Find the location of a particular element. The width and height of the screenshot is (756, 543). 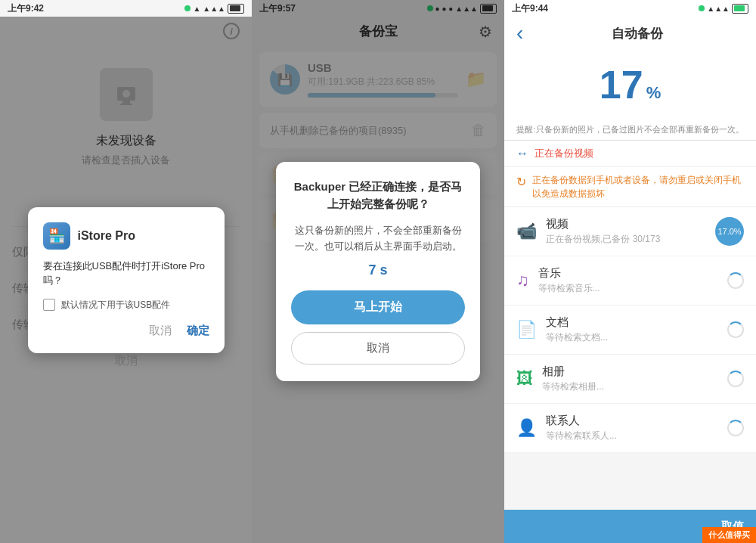

time-3: 上午9:44 is located at coordinates (530, 9).